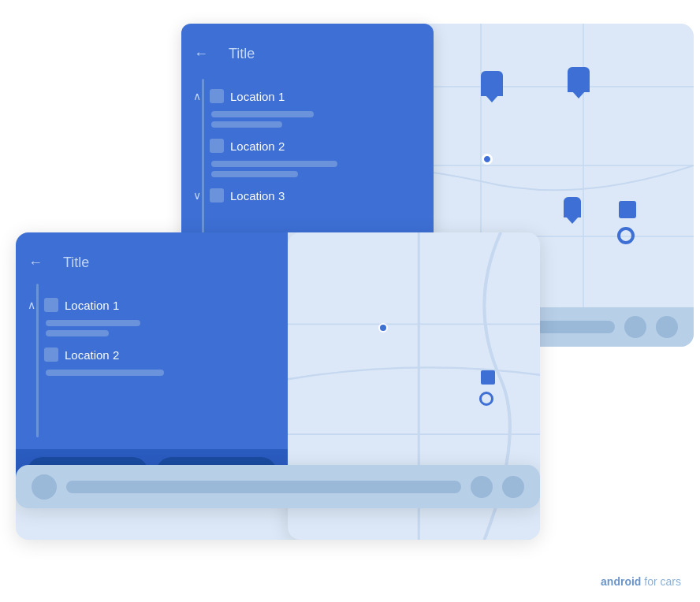  What do you see at coordinates (151, 305) in the screenshot?
I see `panel2-list-item-1-header: ∧ Location 1` at bounding box center [151, 305].